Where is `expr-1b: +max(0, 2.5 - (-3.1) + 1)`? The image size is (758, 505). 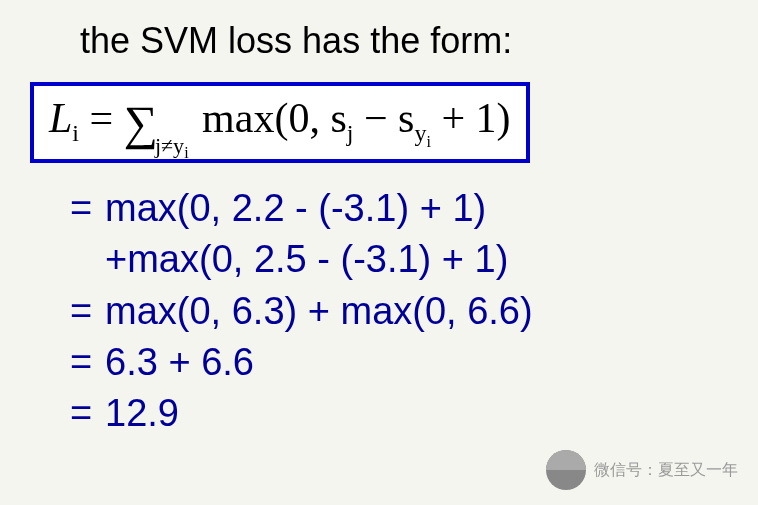
expr-1b: +max(0, 2.5 - (-3.1) + 1) is located at coordinates (306, 260).